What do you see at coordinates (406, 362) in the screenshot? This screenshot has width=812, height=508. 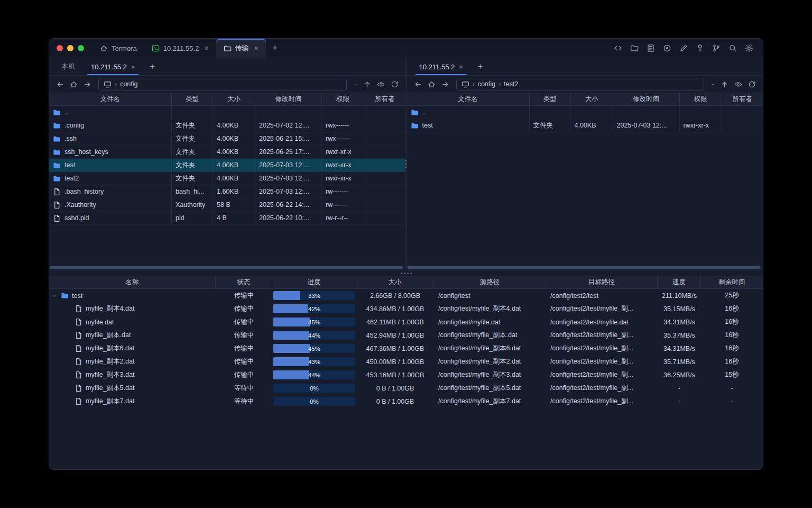 I see `transfer-row: myfile_副本2.dat传输中43%450.00MB / 1.00GB/co…` at bounding box center [406, 362].